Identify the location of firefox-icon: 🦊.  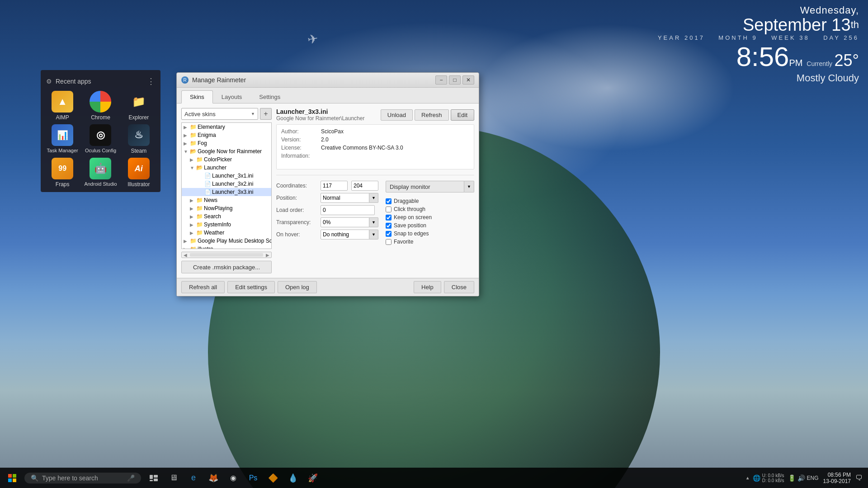
(213, 478).